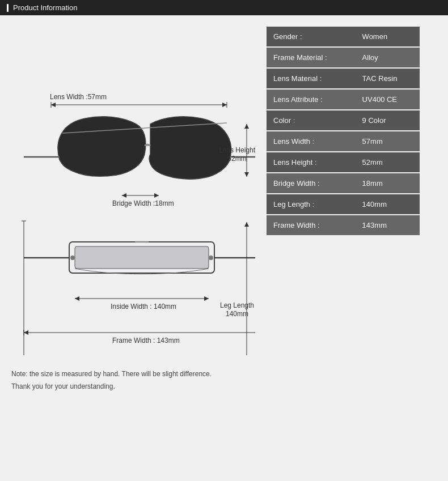 Image resolution: width=448 pixels, height=481 pixels. I want to click on spec-row: Lens Height :52mm, so click(343, 162).